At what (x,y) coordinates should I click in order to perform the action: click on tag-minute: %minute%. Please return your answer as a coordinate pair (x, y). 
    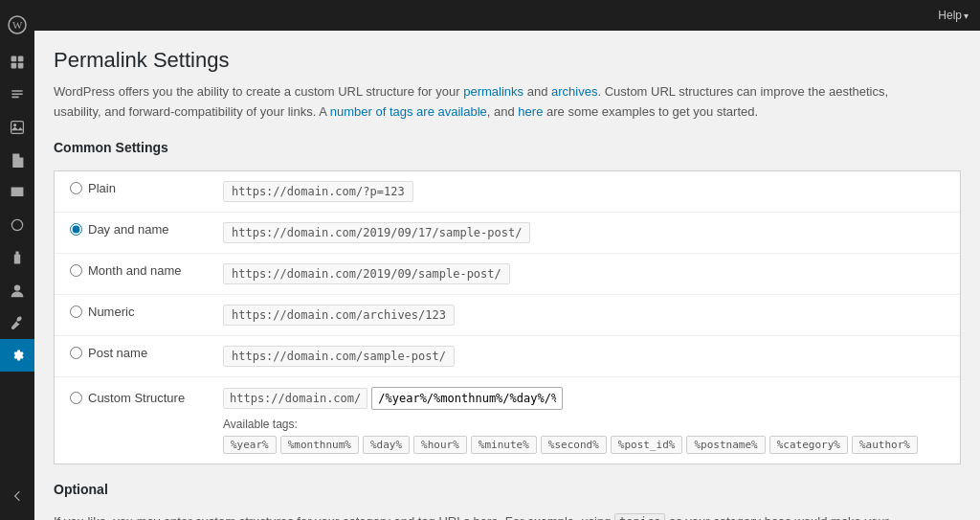
    Looking at the image, I should click on (503, 444).